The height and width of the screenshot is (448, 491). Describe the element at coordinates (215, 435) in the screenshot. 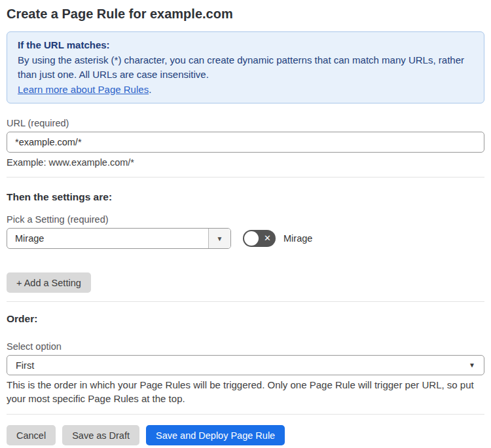

I see `save-deploy-button: Save and Deploy Page Rule` at that location.